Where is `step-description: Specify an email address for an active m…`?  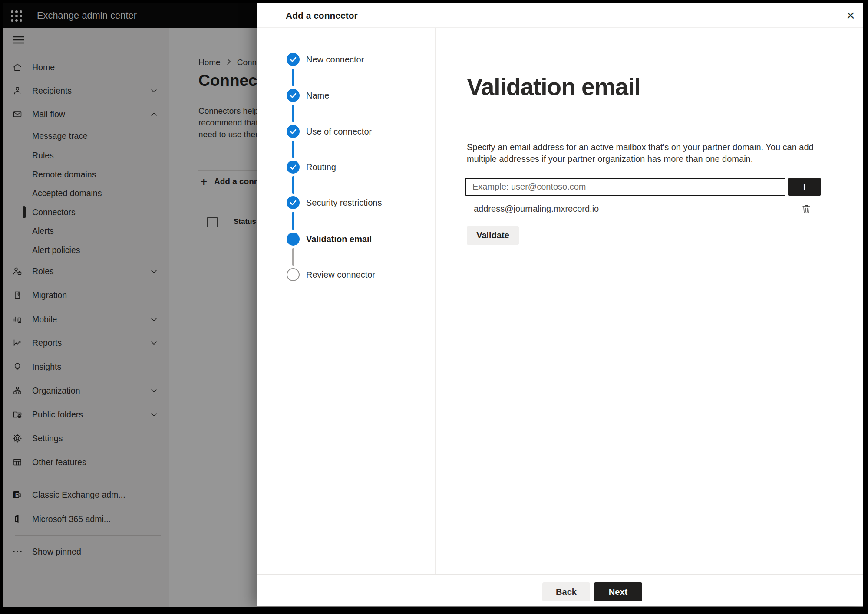 step-description: Specify an email address for an active m… is located at coordinates (640, 153).